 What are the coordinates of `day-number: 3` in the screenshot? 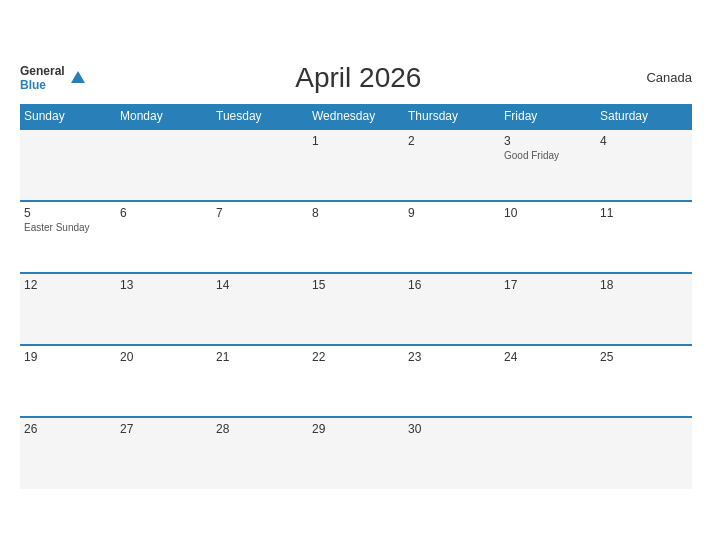 It's located at (548, 141).